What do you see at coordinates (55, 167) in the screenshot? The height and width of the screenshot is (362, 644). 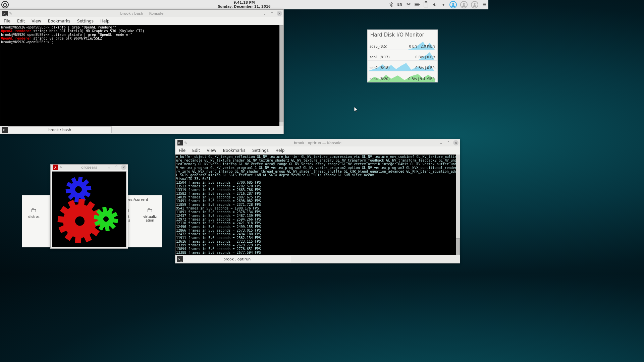 I see `x-icon: X` at bounding box center [55, 167].